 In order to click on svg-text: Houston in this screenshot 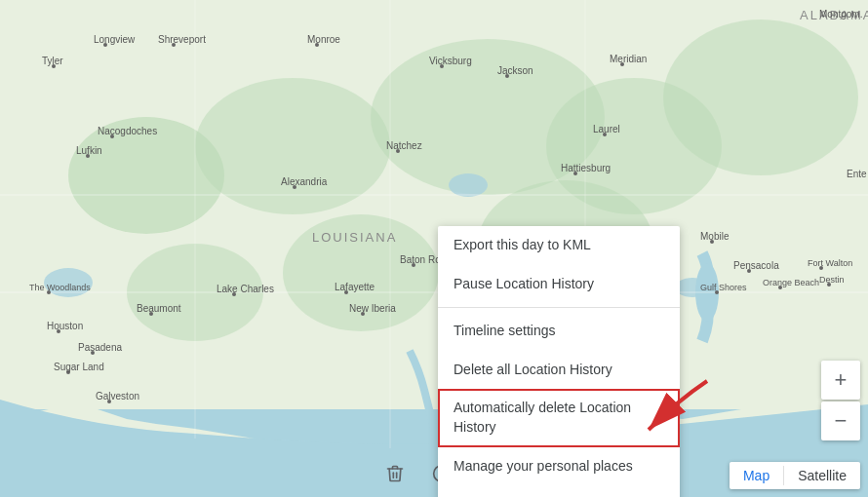, I will do `click(64, 325)`.